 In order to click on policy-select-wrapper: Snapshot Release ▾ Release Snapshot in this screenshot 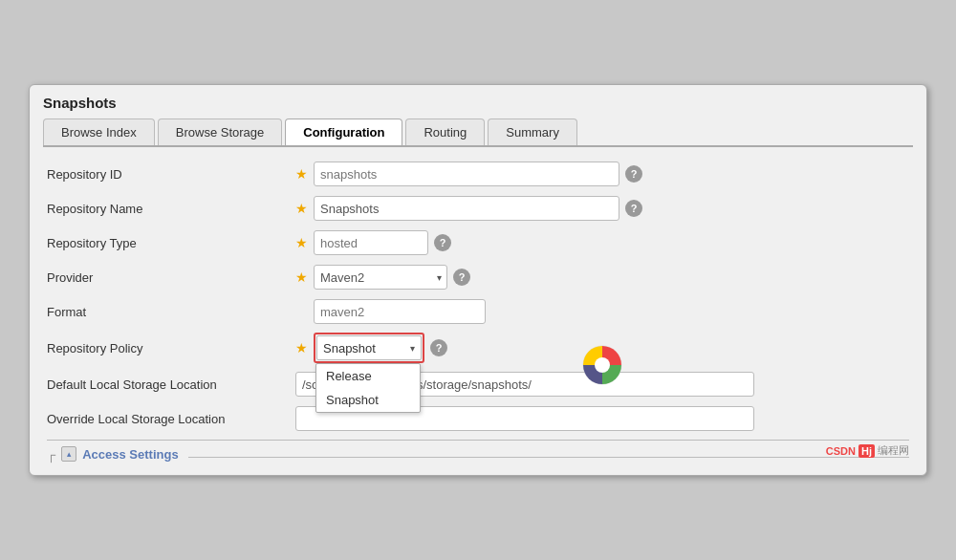, I will do `click(369, 348)`.